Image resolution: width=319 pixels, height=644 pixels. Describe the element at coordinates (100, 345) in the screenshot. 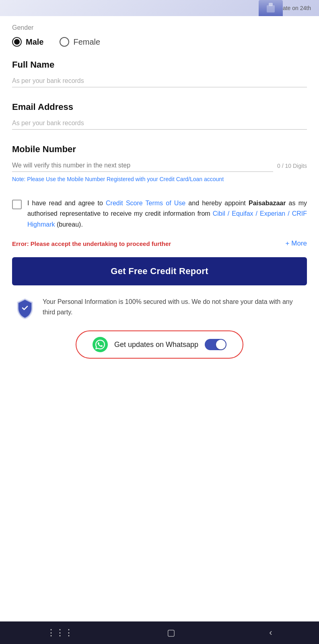

I see `whatsapp-icon` at that location.